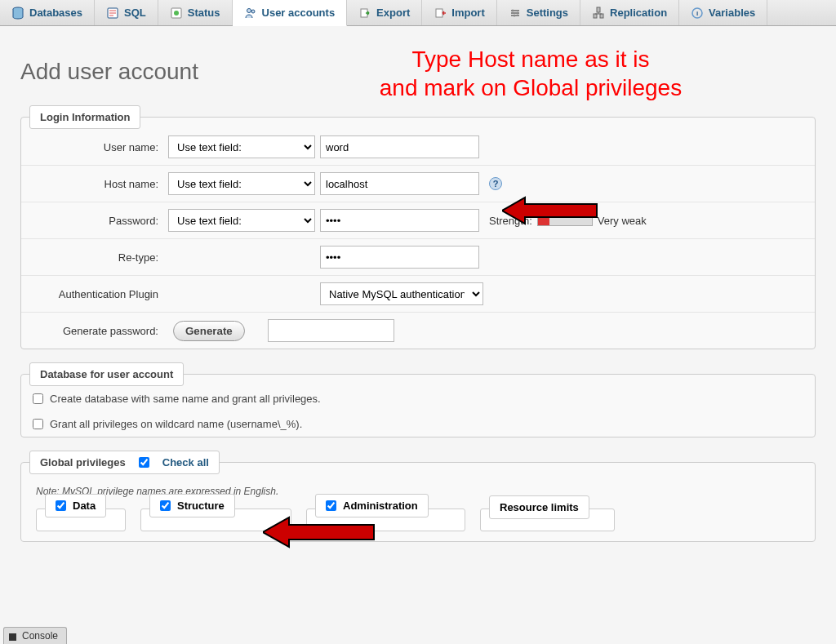 Image resolution: width=836 pixels, height=644 pixels. Describe the element at coordinates (547, 520) in the screenshot. I see `priv-resource-box: Resource limits` at that location.